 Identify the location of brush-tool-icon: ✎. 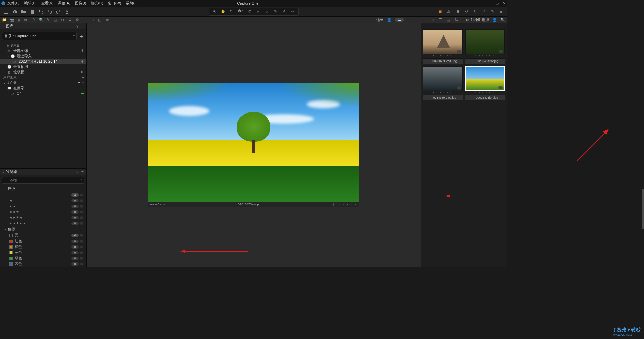
(275, 12).